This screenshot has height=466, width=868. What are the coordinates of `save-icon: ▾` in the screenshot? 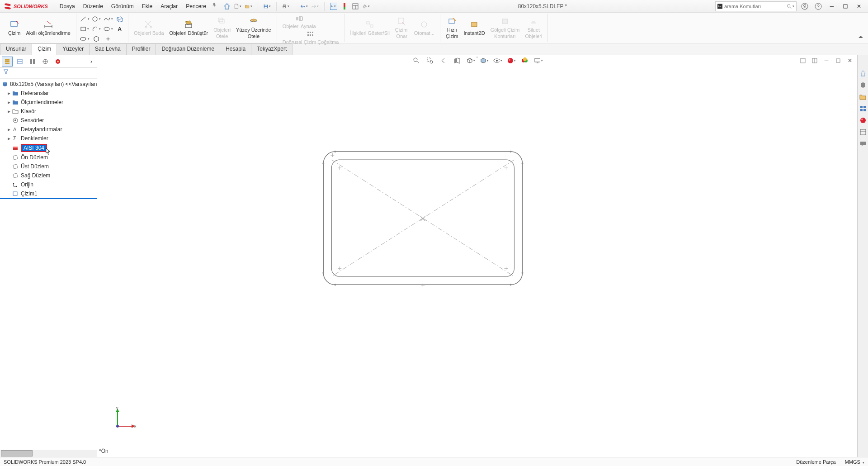 It's located at (267, 6).